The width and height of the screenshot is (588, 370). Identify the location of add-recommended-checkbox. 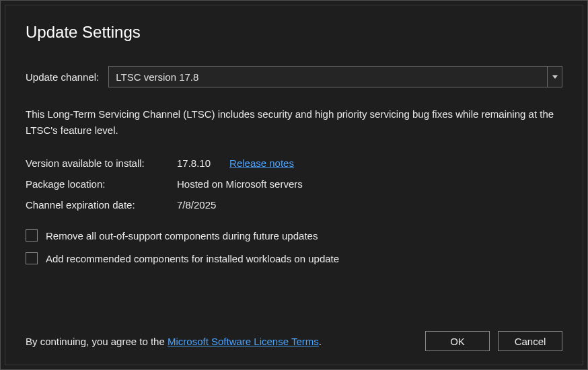
(32, 258).